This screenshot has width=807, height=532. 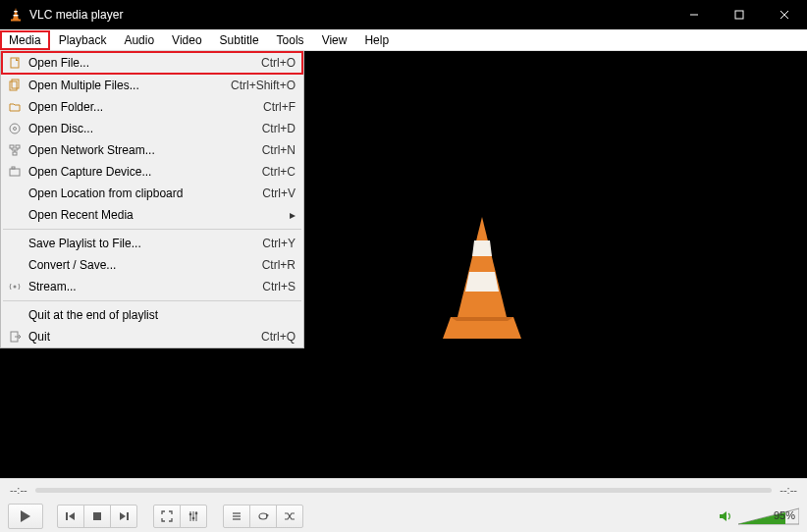 What do you see at coordinates (769, 516) in the screenshot?
I see `volume-slider: 95%` at bounding box center [769, 516].